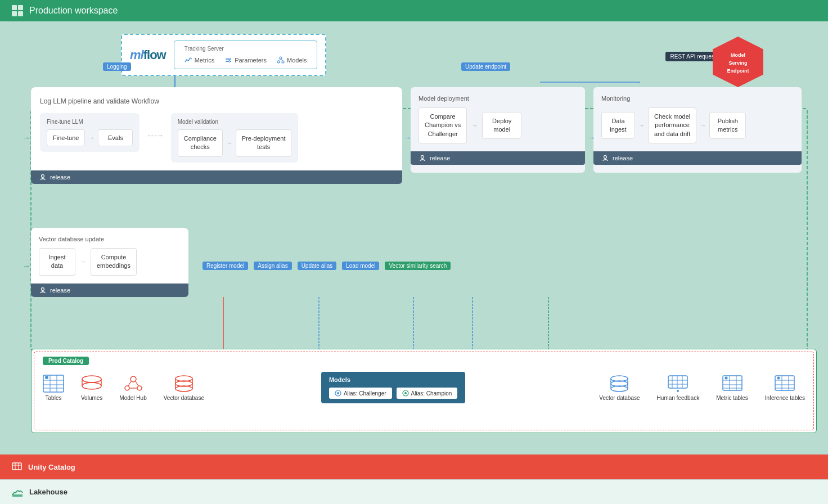 The height and width of the screenshot is (504, 828). I want to click on model-validation-title: Model validation, so click(235, 122).